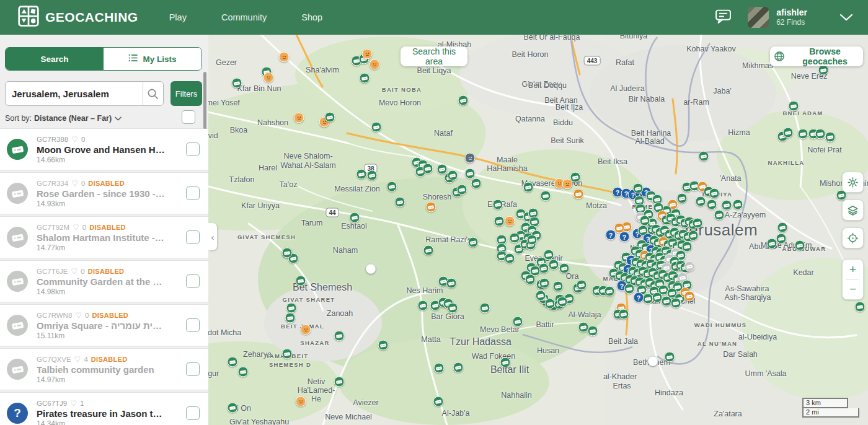 Image resolution: width=868 pixels, height=425 pixels. What do you see at coordinates (104, 369) in the screenshot?
I see `cache-item: GC7QXVE♡4DISABLED Talbieh community gard…` at bounding box center [104, 369].